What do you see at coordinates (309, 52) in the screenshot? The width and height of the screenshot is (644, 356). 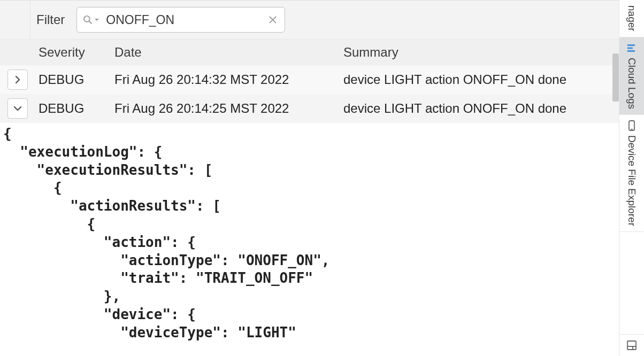 I see `log-table-header: Severity Date Summary` at bounding box center [309, 52].